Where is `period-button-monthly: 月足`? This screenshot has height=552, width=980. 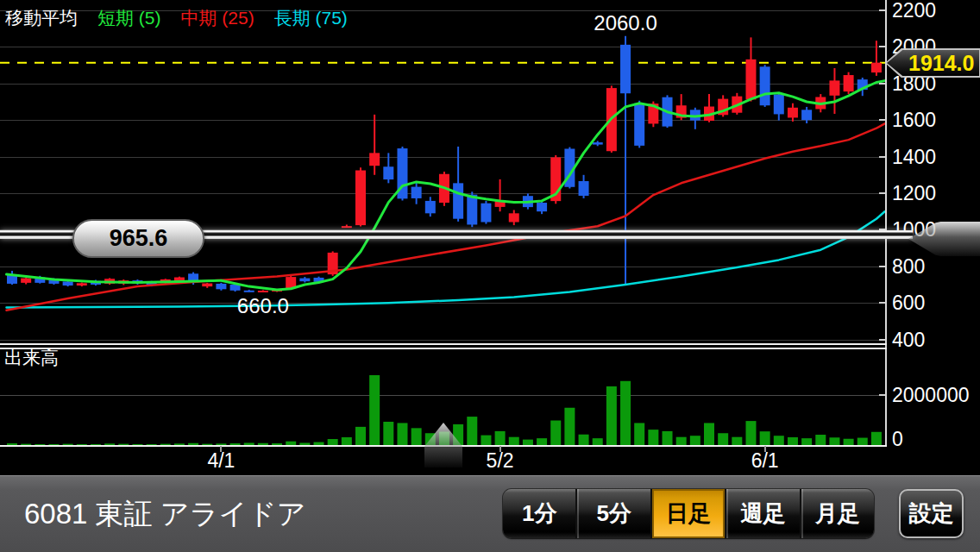
period-button-monthly: 月足 is located at coordinates (837, 514).